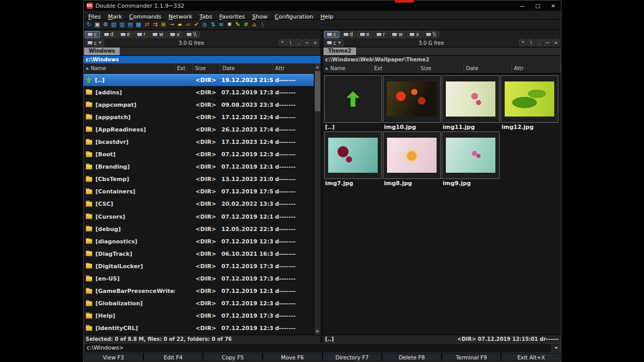 The height and width of the screenshot is (362, 644). Describe the element at coordinates (556, 348) in the screenshot. I see `dropdown-arrow-icon` at that location.